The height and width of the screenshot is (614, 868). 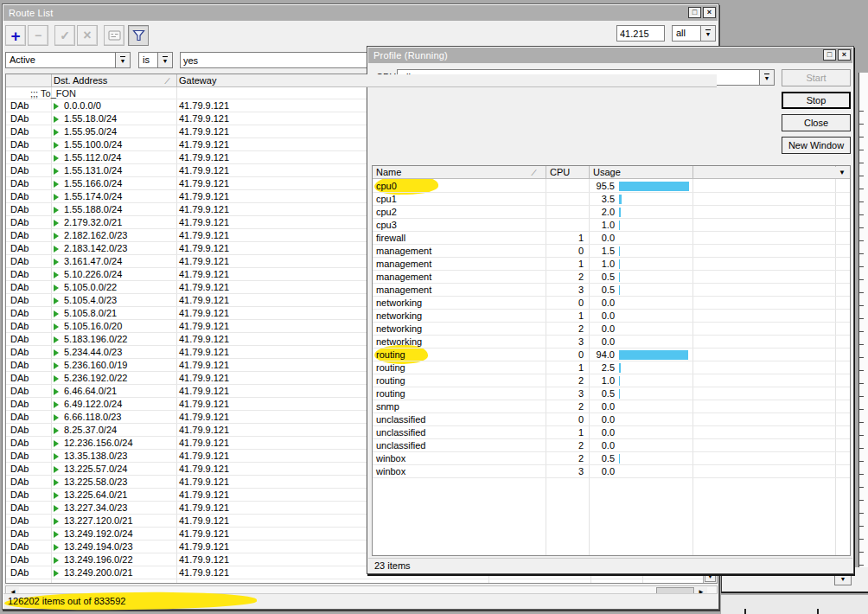 I want to click on profile-row: cpu31.0, so click(x=611, y=225).